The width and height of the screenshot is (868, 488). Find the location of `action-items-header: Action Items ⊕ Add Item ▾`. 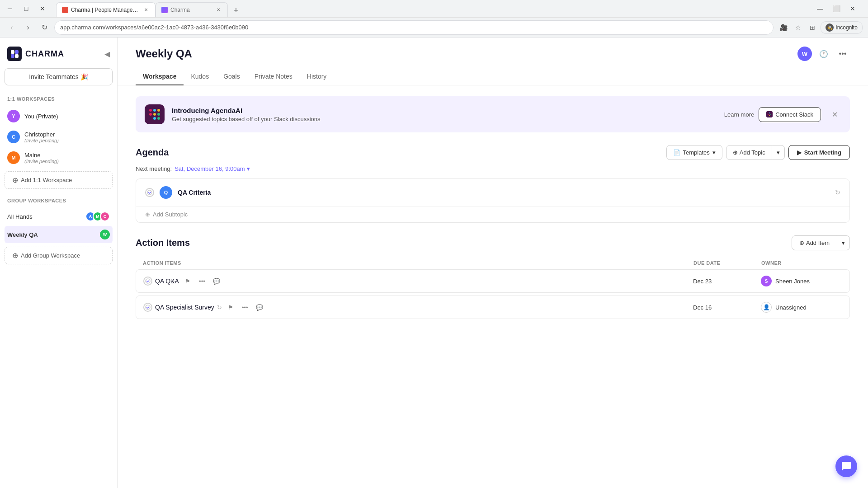

action-items-header: Action Items ⊕ Add Item ▾ is located at coordinates (493, 243).